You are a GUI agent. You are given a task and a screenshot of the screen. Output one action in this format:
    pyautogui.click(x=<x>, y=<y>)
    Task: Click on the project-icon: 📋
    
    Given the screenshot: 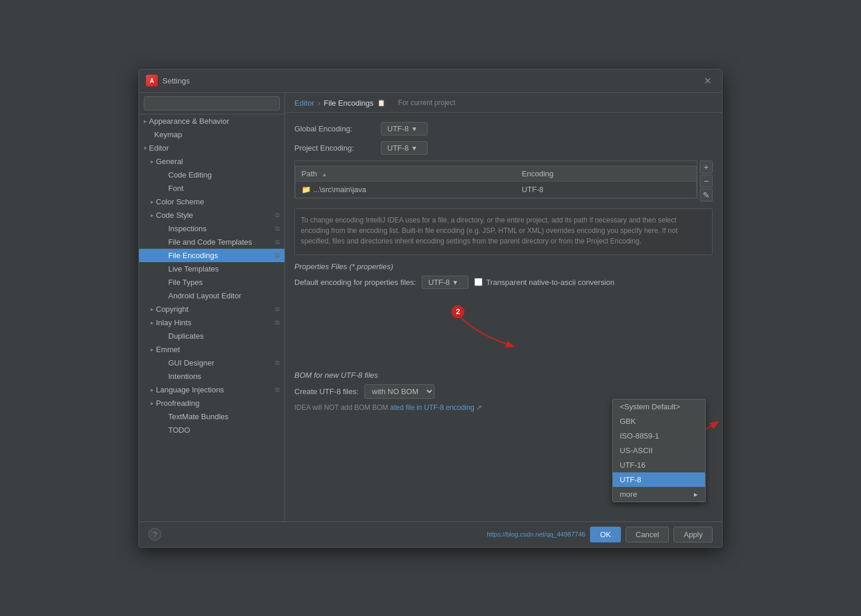 What is the action you would take?
    pyautogui.click(x=381, y=103)
    